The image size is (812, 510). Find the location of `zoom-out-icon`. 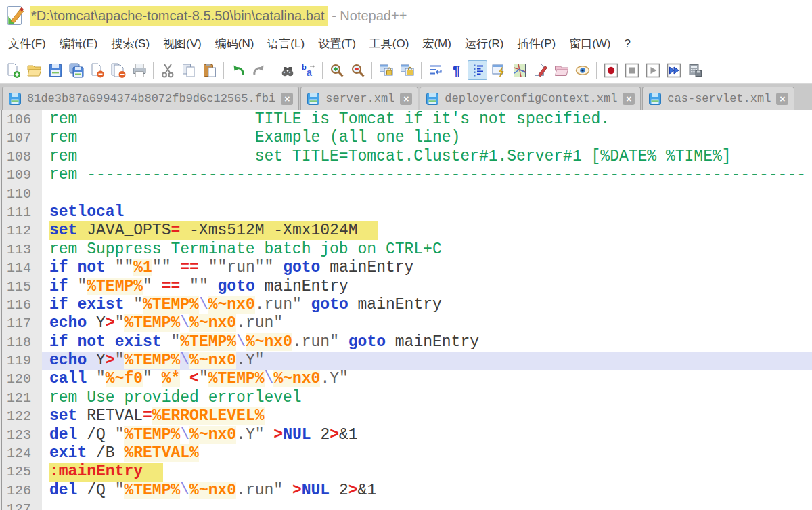

zoom-out-icon is located at coordinates (357, 70).